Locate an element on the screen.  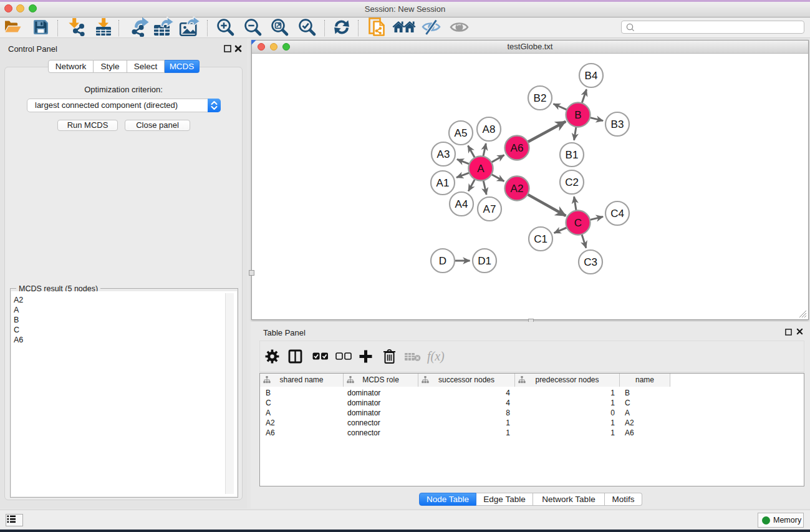
svg-text: D1 is located at coordinates (485, 261).